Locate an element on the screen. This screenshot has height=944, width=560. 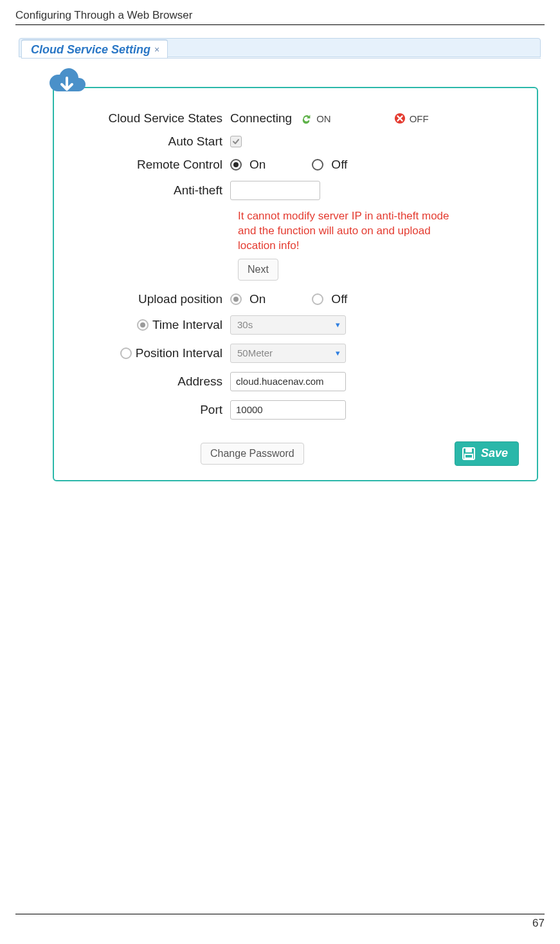
position-interval-value: 50Meter is located at coordinates (255, 353).